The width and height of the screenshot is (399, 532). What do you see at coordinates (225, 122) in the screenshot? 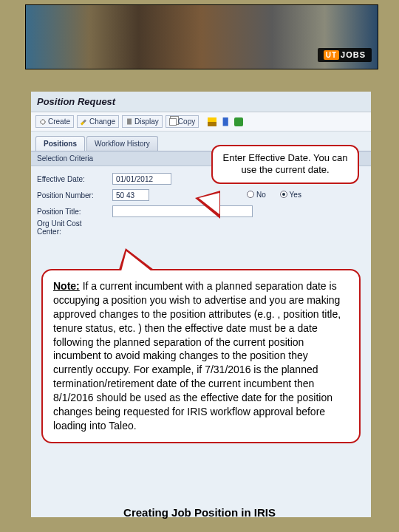
I see `save-icon` at bounding box center [225, 122].